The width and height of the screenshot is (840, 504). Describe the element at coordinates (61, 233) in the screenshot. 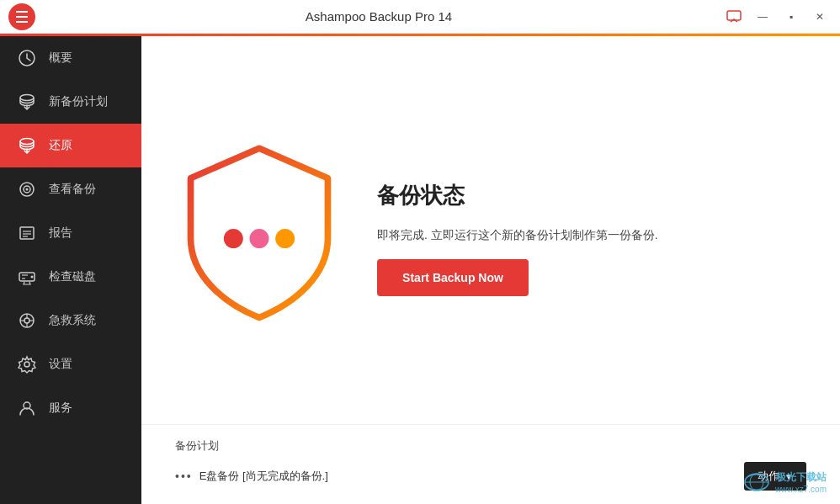

I see `sidebar-item-report-label: 报告` at that location.